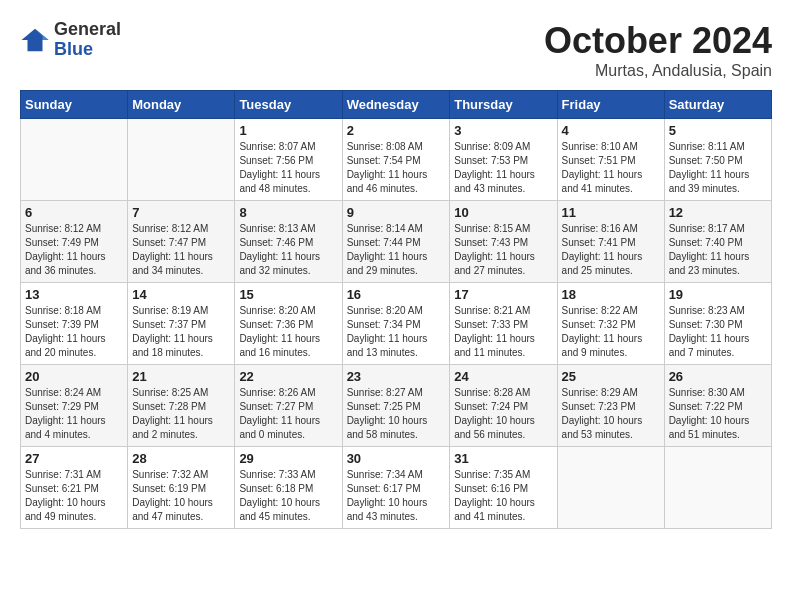  What do you see at coordinates (503, 250) in the screenshot?
I see `day-info: Sunrise: 8:15 AM Sunset: 7:43 PM Dayligh…` at bounding box center [503, 250].